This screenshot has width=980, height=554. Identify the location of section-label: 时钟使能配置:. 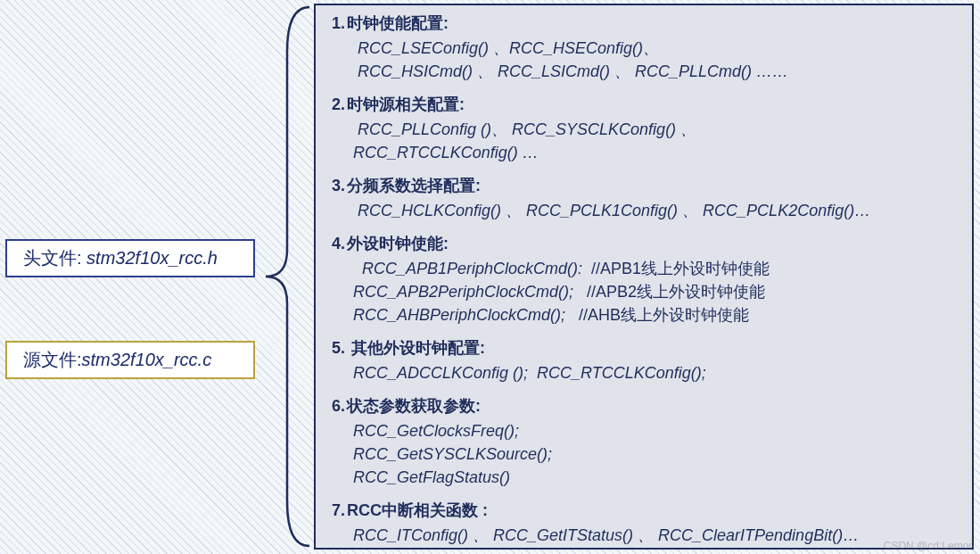
(398, 23).